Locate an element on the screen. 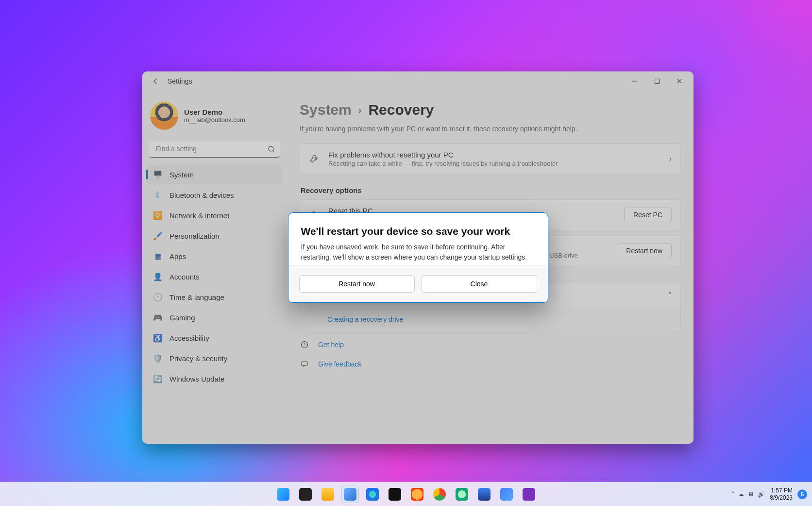  edge-button is located at coordinates (372, 494).